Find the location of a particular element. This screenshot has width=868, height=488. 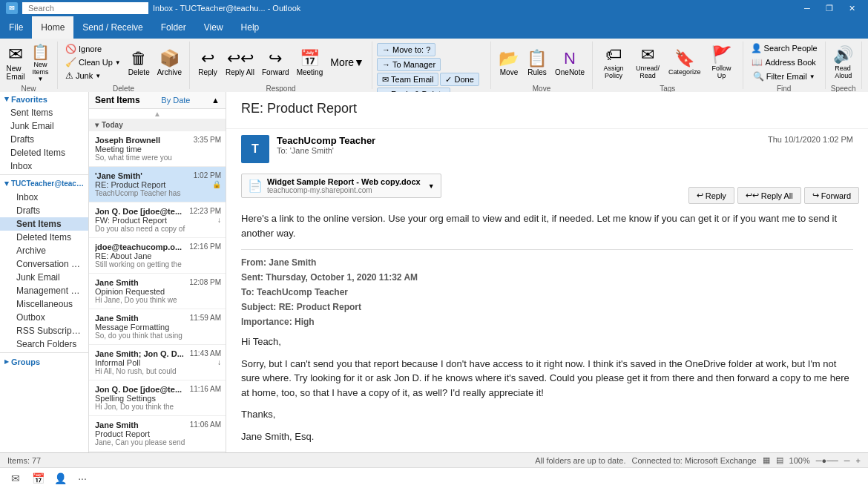

folder-item-sent: Sent Items is located at coordinates (45, 224).